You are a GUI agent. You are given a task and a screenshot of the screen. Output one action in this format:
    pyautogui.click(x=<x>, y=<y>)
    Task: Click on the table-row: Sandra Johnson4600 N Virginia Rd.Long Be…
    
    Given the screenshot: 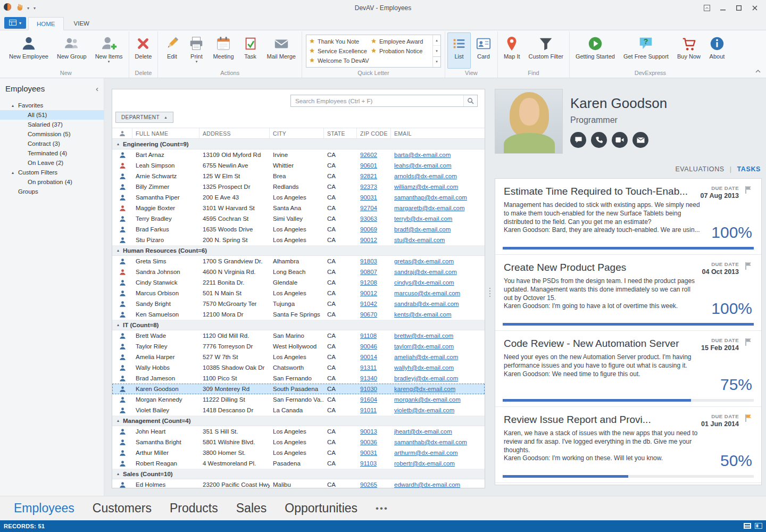 What is the action you would take?
    pyautogui.click(x=298, y=272)
    